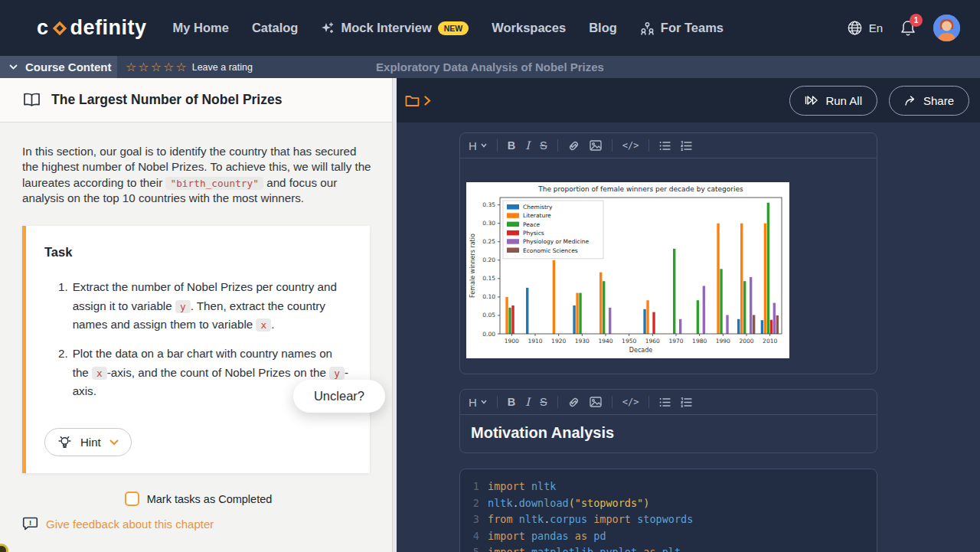 This screenshot has height=552, width=980. Describe the element at coordinates (488, 205) in the screenshot. I see `svg-text: 0.35` at that location.